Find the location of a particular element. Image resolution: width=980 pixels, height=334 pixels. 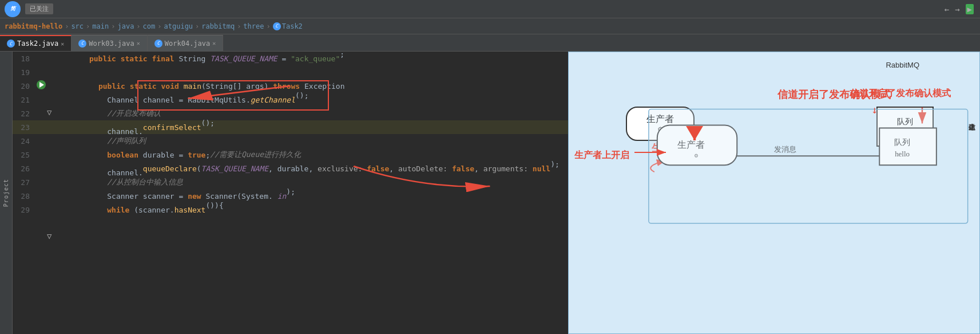

down-arrow-icon: ↓ is located at coordinates (874, 110).